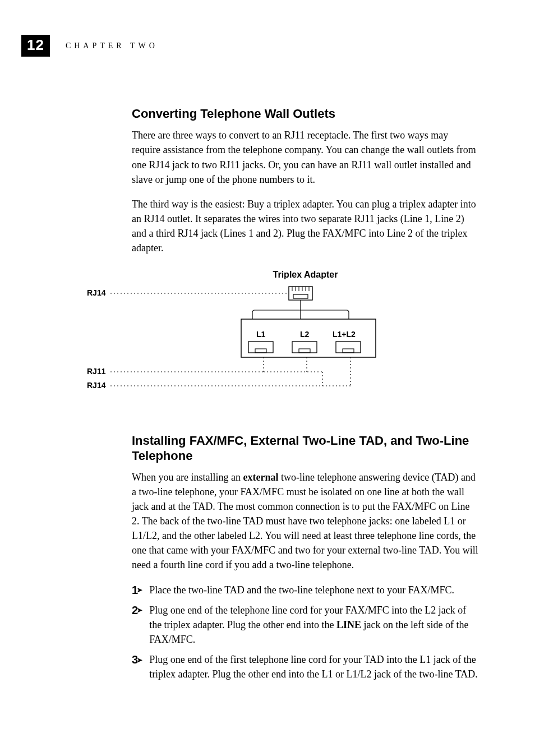 This screenshot has width=535, height=756. What do you see at coordinates (305, 667) in the screenshot?
I see `step-3: 3➤ Plug one end of the first telephone l…` at bounding box center [305, 667].